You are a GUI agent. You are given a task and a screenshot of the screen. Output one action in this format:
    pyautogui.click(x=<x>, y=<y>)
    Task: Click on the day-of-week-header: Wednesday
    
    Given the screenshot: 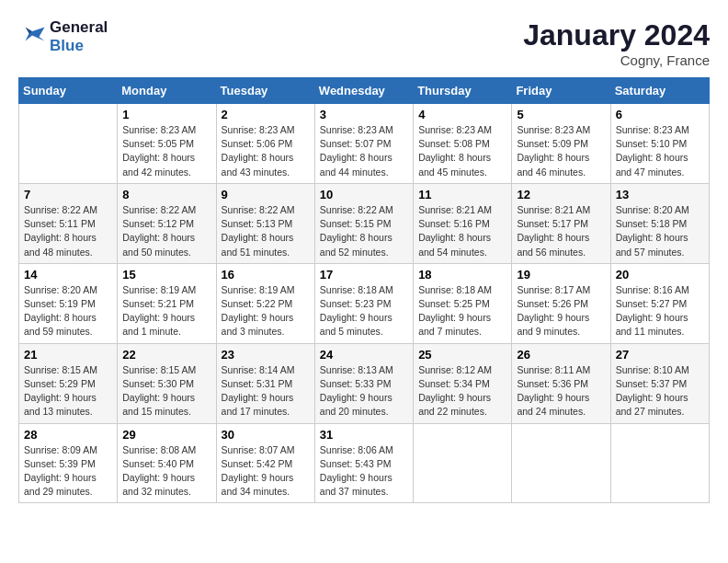 What is the action you would take?
    pyautogui.click(x=364, y=91)
    